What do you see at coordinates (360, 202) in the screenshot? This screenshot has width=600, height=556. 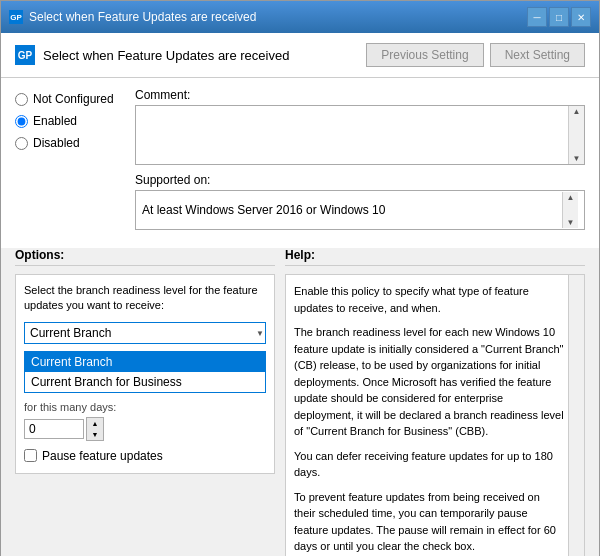 I see `supported-field-group: Supported on: At least Windows Server 20…` at bounding box center [360, 202].